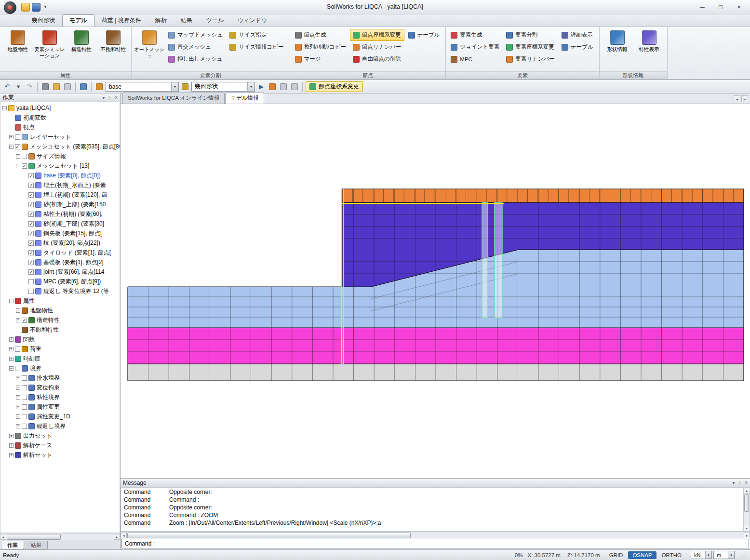 This screenshot has width=750, height=560. Describe the element at coordinates (61, 387) in the screenshot. I see `tree-item: +変位拘束` at that location.